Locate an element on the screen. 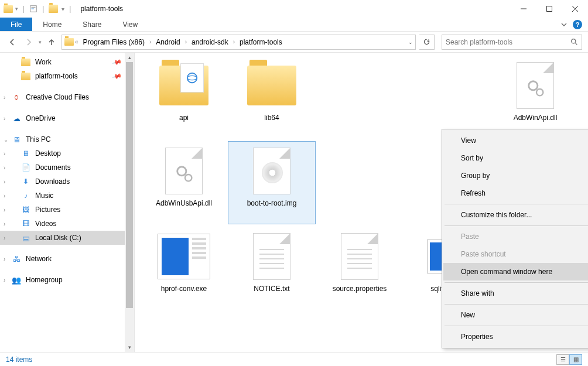 This screenshot has height=366, width=588. tree-downloads: ›⬇Downloads is located at coordinates (67, 182).